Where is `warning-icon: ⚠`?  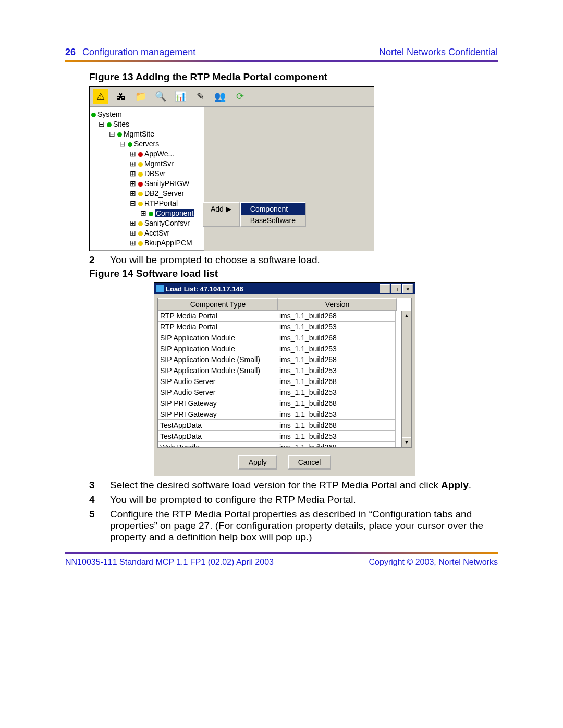
warning-icon: ⚠ is located at coordinates (101, 96).